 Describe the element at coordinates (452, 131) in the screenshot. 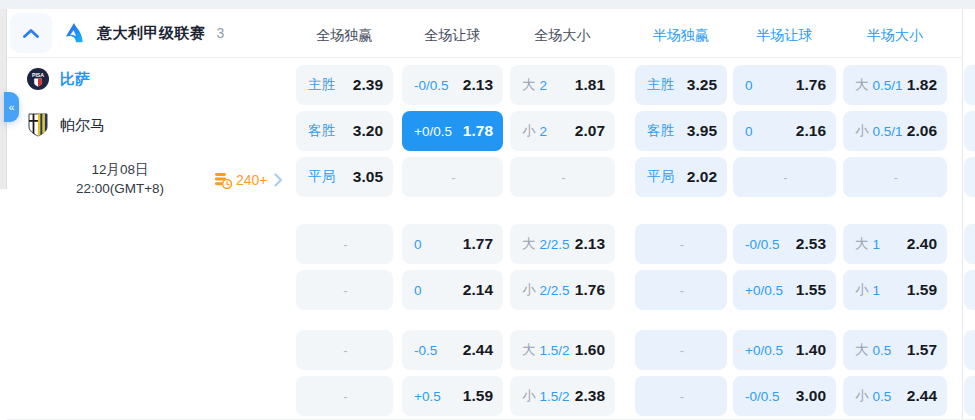

I see `odds-cell: +0/0.51.78` at that location.